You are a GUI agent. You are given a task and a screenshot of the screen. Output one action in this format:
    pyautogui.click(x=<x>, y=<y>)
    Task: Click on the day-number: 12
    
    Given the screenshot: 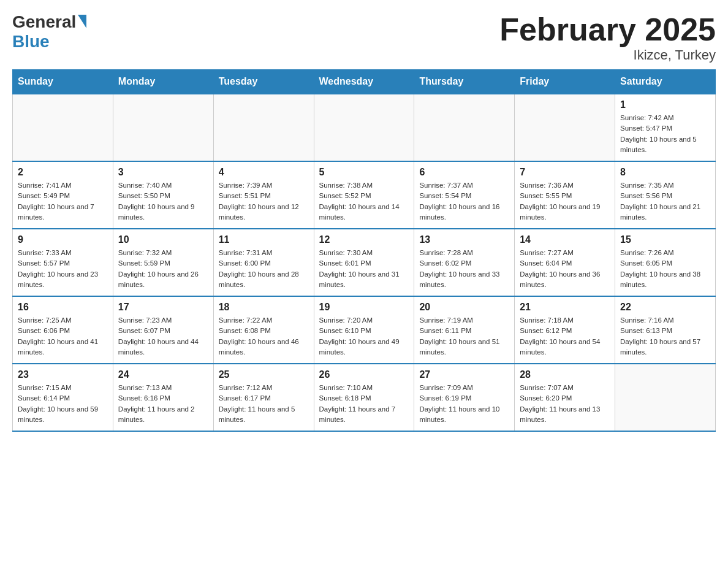 What is the action you would take?
    pyautogui.click(x=364, y=240)
    